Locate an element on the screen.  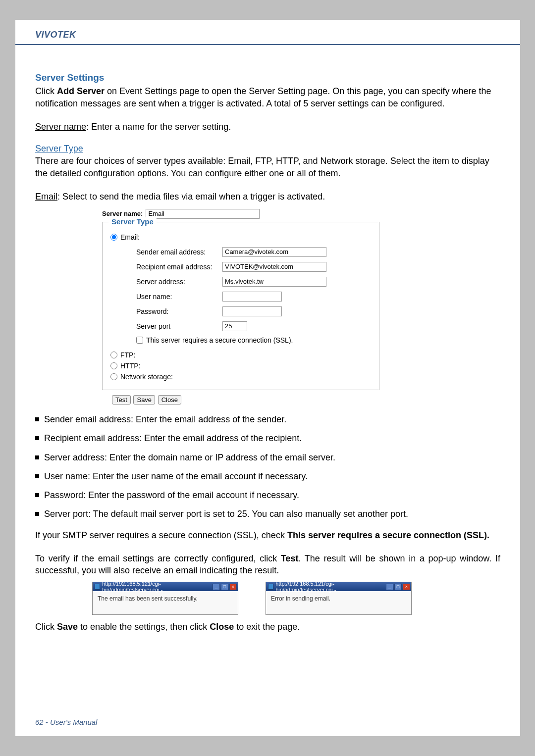
popup-success: http://192.168.5.121/cgi-bin/admin/tests… is located at coordinates (165, 598).